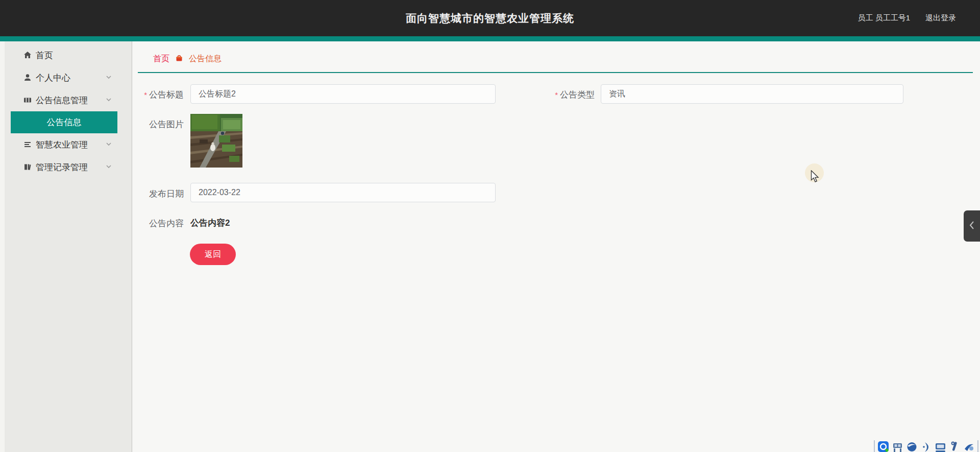 The width and height of the screenshot is (980, 452). I want to click on records-icon, so click(28, 167).